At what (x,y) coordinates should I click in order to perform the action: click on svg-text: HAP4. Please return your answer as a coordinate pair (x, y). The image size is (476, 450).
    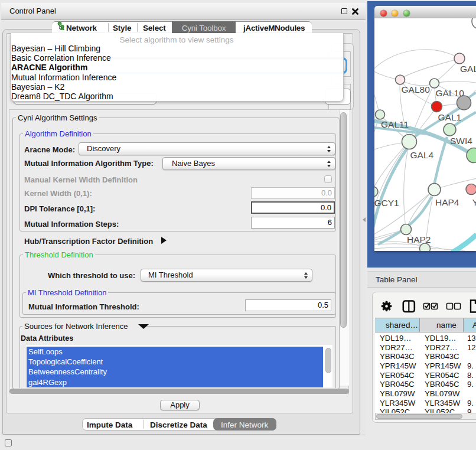
    Looking at the image, I should click on (448, 202).